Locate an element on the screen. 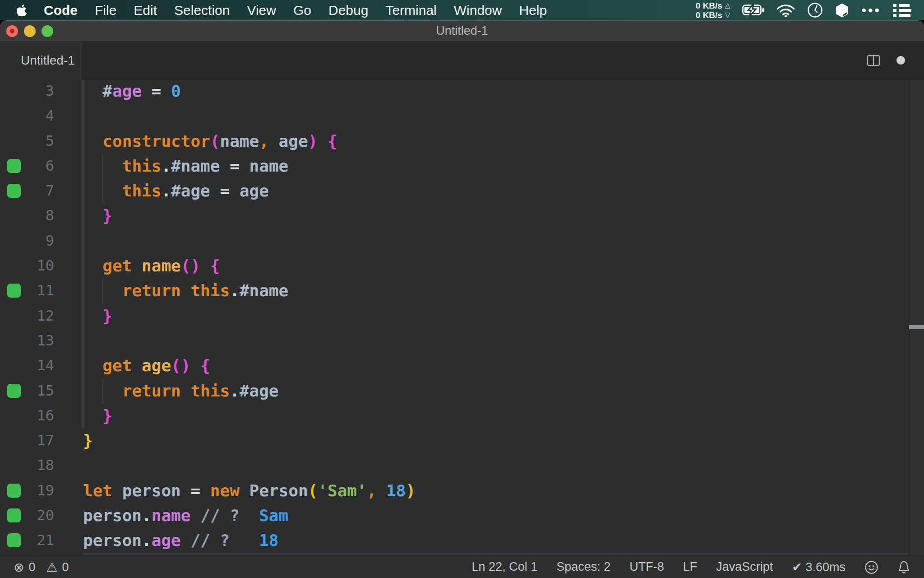 This screenshot has width=924, height=578. wifi-icon is located at coordinates (786, 10).